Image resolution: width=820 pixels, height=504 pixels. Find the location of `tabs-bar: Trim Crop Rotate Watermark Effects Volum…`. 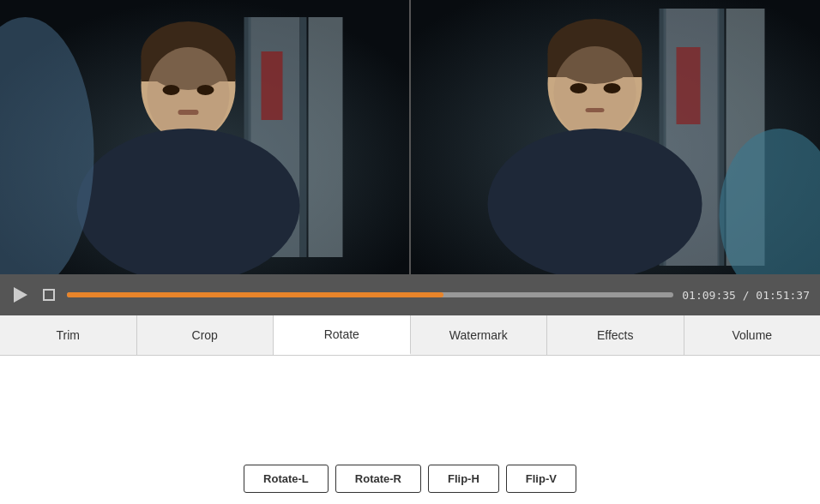

tabs-bar: Trim Crop Rotate Watermark Effects Volum… is located at coordinates (410, 336).